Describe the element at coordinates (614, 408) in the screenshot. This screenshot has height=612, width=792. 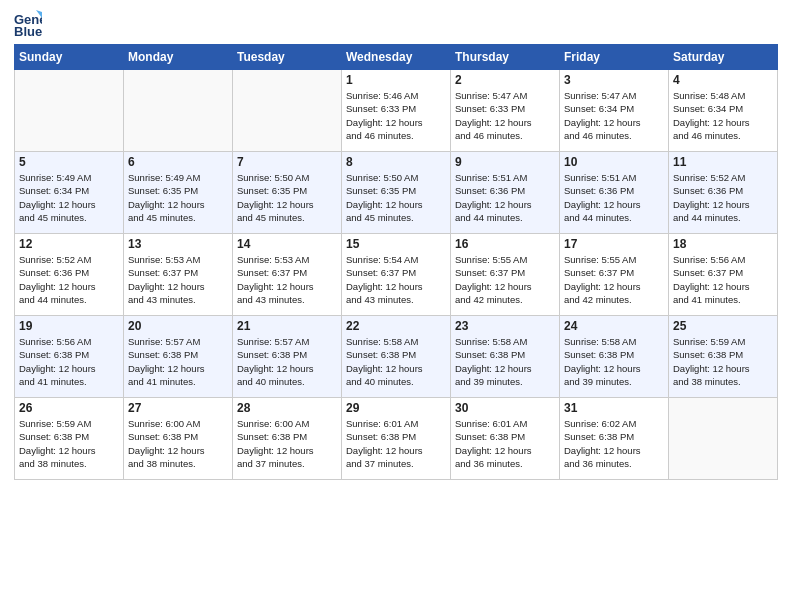
I see `day-number: 31` at that location.